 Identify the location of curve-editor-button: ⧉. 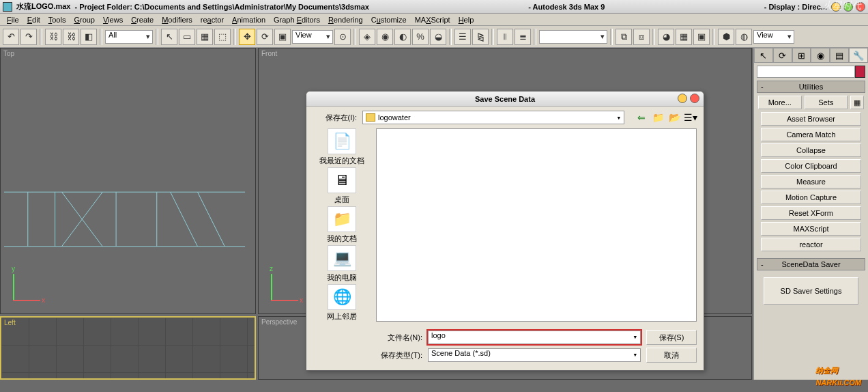
(624, 37).